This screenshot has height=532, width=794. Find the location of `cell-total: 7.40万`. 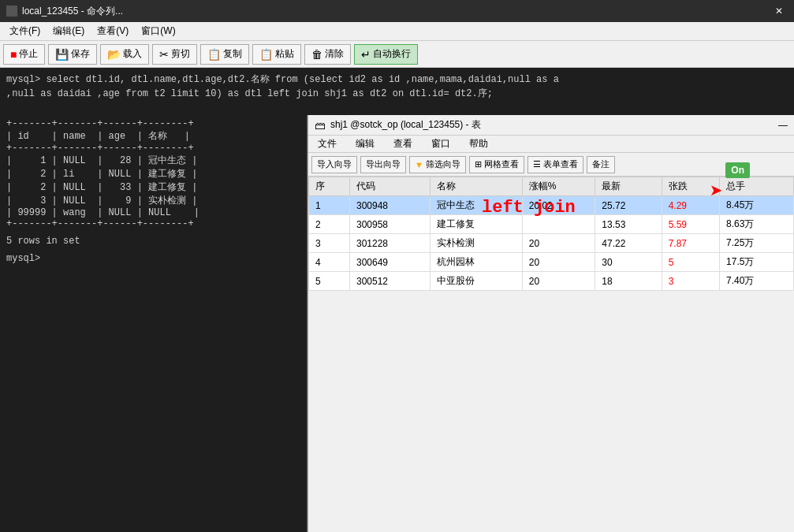

cell-total: 7.40万 is located at coordinates (757, 281).